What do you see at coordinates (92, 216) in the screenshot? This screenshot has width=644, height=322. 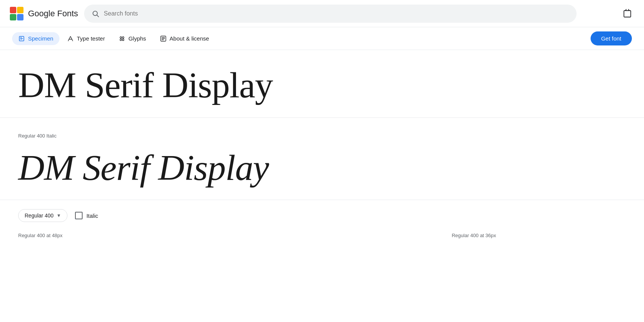 I see `italic-label: Italic` at bounding box center [92, 216].